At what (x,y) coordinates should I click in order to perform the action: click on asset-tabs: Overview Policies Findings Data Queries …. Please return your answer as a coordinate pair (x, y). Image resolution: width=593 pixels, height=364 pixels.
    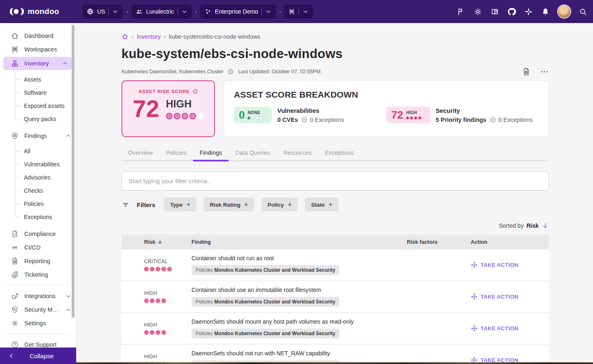
    Looking at the image, I should click on (335, 153).